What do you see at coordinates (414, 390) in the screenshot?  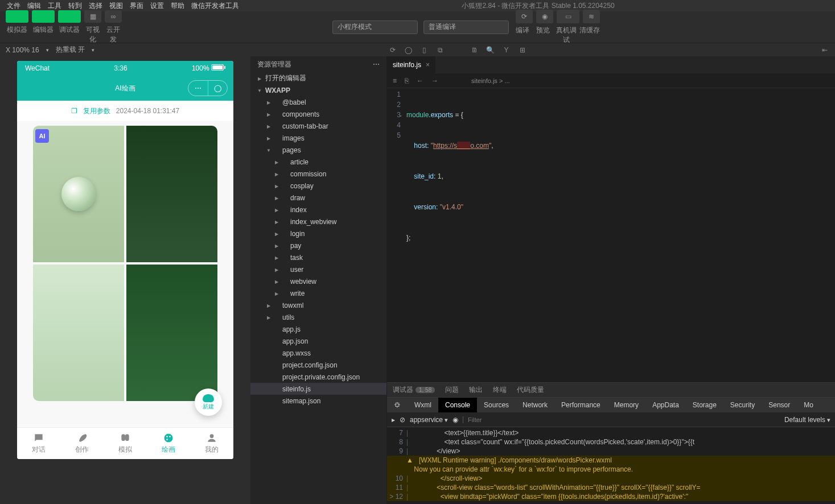 I see `dbg-tab-debugger: 调试器1, 58` at bounding box center [414, 390].